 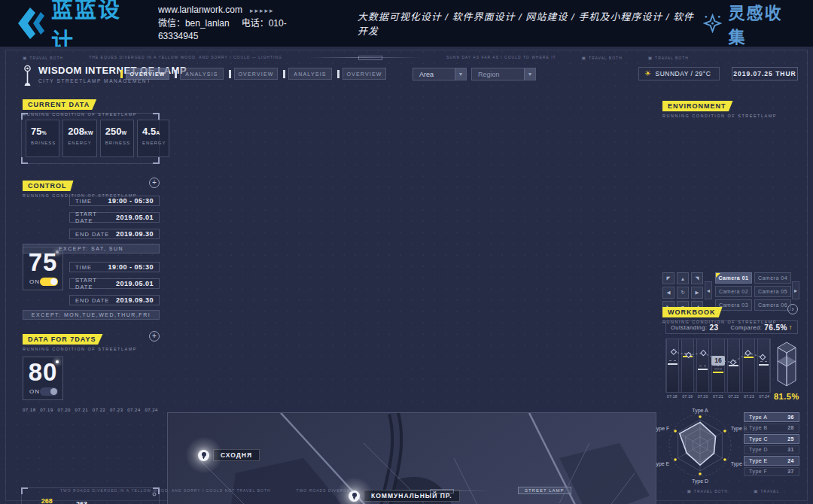 What do you see at coordinates (793, 309) in the screenshot?
I see `workbook-more-button` at bounding box center [793, 309].